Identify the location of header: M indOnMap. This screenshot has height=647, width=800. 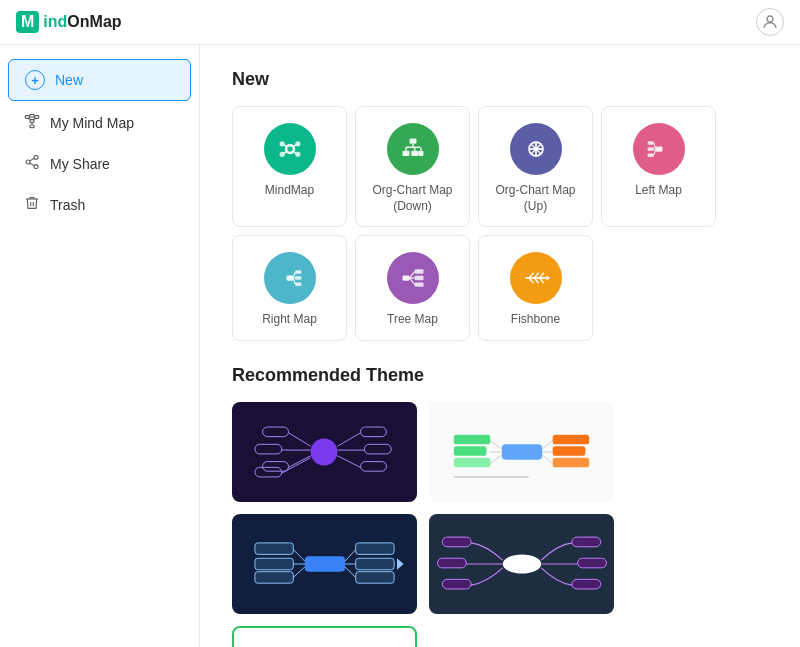
(400, 22).